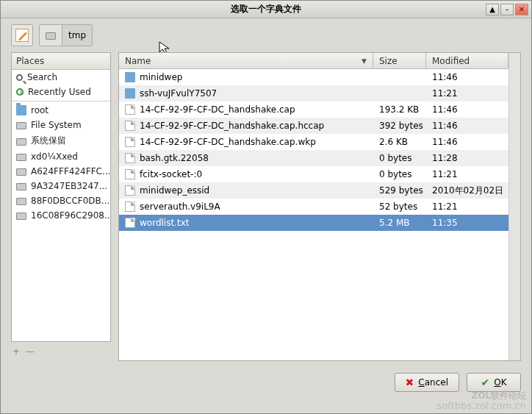  I want to click on places-recent: Recently Used, so click(61, 92).